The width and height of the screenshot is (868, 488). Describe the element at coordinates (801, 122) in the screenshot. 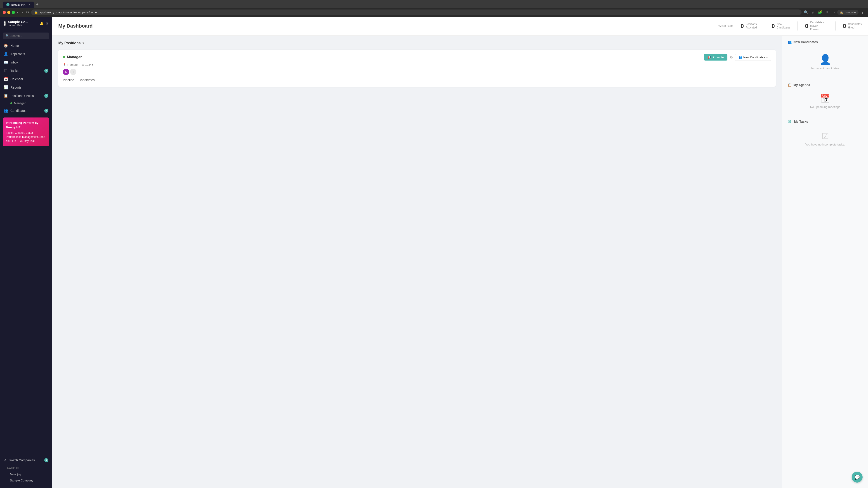

I see `tasks-section-label: My Tasks` at that location.